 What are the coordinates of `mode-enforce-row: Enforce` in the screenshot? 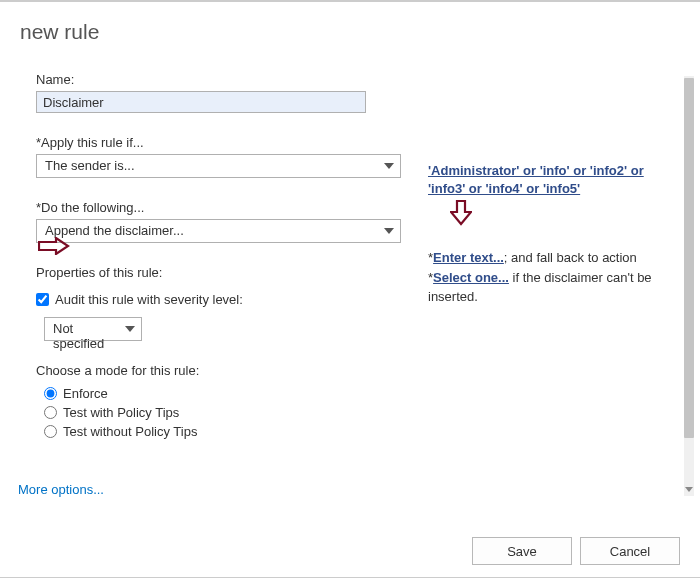 It's located at (225, 394).